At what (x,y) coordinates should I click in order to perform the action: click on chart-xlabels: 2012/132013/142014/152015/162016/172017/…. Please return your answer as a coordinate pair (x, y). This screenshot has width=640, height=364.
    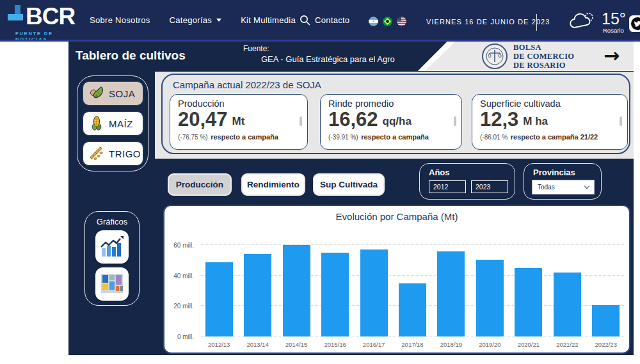
    Looking at the image, I should click on (412, 344).